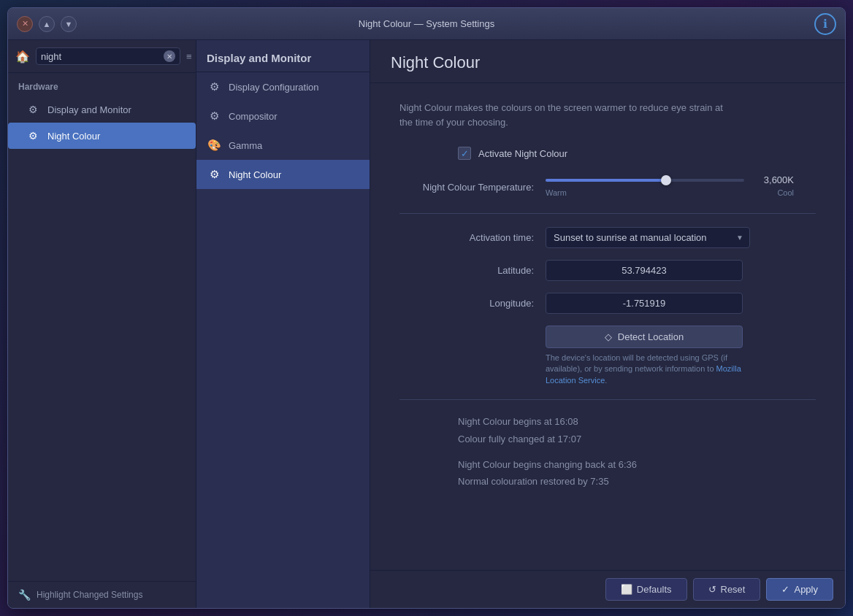  What do you see at coordinates (670, 180) in the screenshot?
I see `temperature-slider-wrap: 3,600K` at bounding box center [670, 180].